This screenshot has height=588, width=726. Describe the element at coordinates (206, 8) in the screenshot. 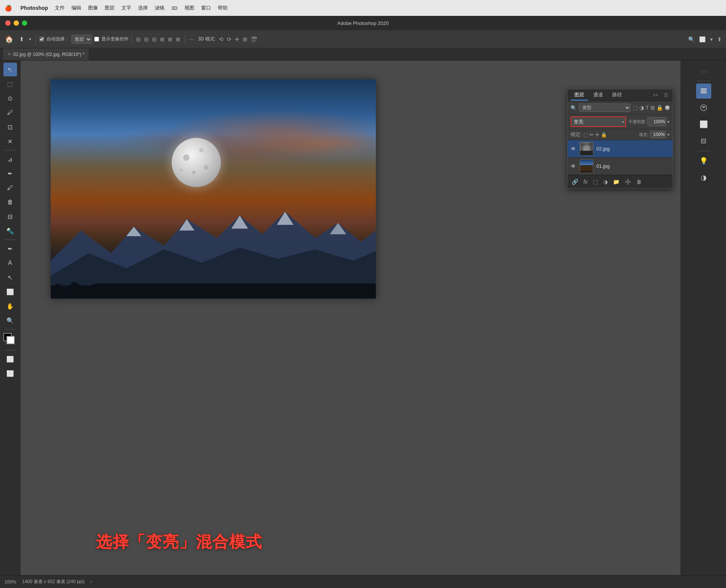

I see `menu-window: 窗口` at that location.